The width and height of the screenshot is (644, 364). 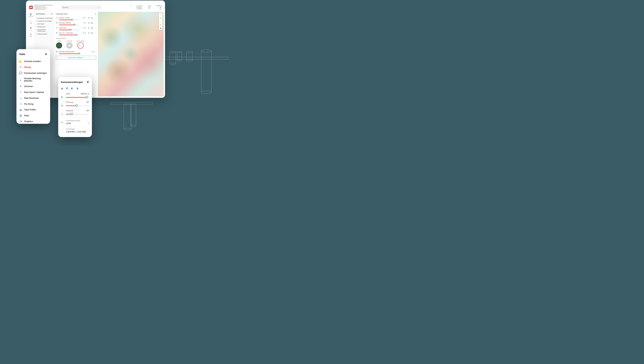 I want to click on catalog-item: ›Geologische Grundlagen, so click(x=44, y=21).